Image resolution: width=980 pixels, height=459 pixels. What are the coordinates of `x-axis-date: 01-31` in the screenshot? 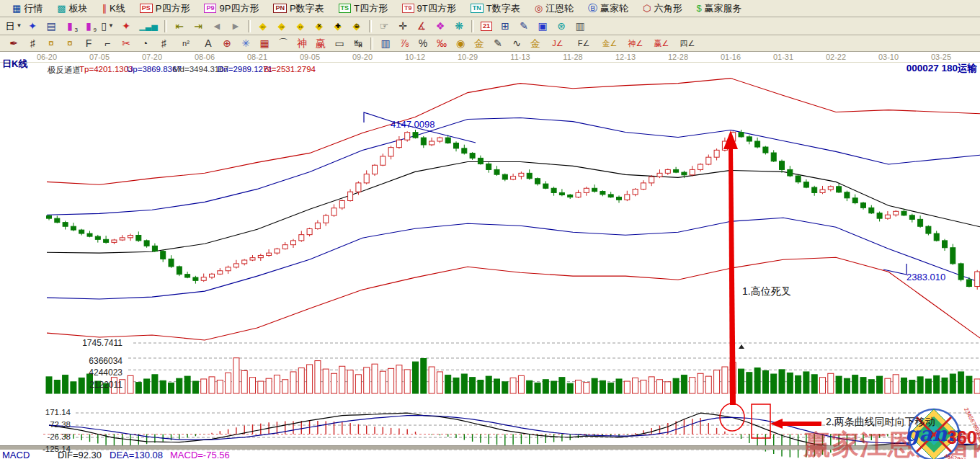 It's located at (783, 57).